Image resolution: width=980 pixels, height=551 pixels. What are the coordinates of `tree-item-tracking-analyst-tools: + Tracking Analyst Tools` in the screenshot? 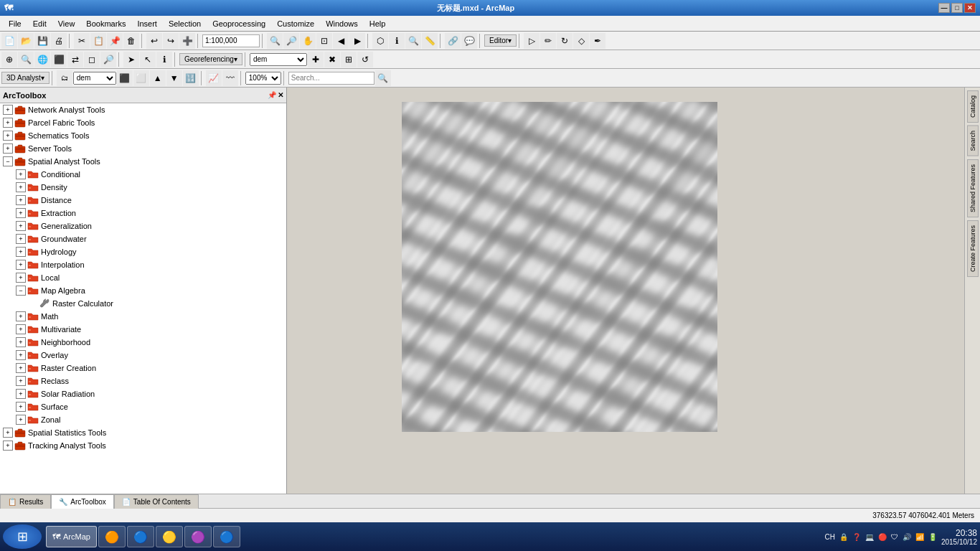 It's located at (143, 446).